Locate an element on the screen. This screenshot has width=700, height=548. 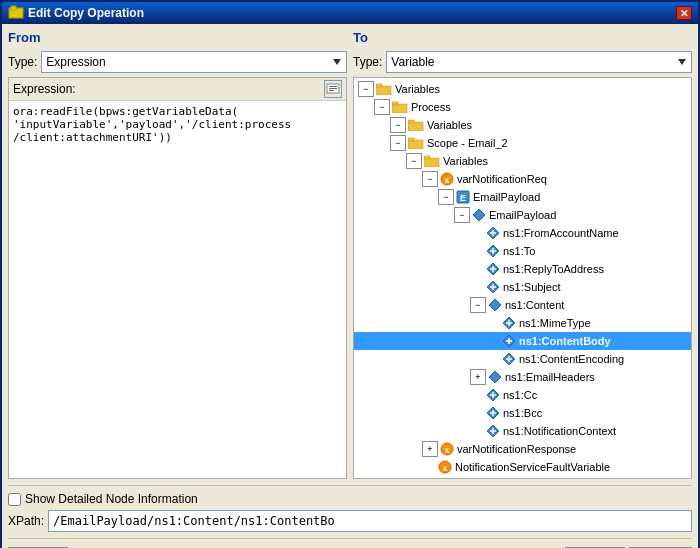
tree-item-ns1-NotificationContext: ns1:NotificationContext is located at coordinates (522, 431).